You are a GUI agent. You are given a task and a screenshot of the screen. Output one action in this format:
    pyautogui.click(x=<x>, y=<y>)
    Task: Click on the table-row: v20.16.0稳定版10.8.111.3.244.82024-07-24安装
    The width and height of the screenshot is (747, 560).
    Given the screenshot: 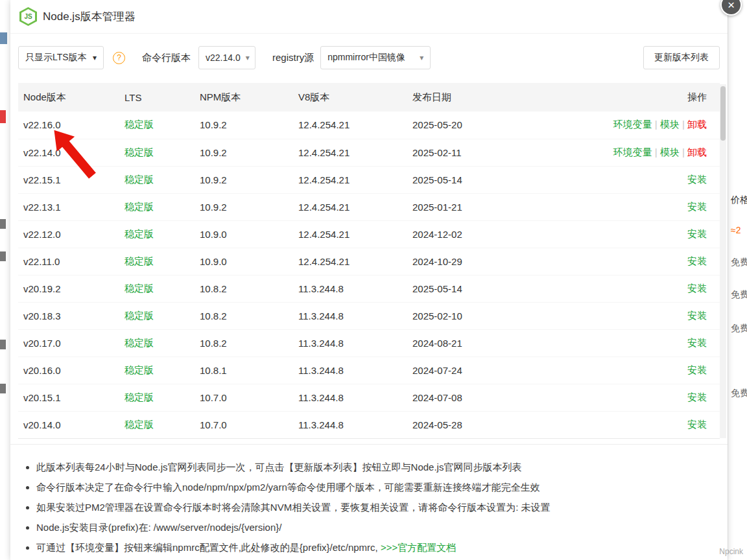 What is the action you would take?
    pyautogui.click(x=369, y=370)
    